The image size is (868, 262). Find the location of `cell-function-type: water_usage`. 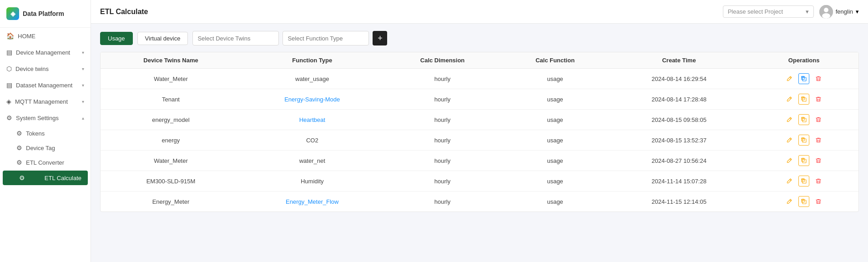

cell-function-type: water_usage is located at coordinates (312, 79).